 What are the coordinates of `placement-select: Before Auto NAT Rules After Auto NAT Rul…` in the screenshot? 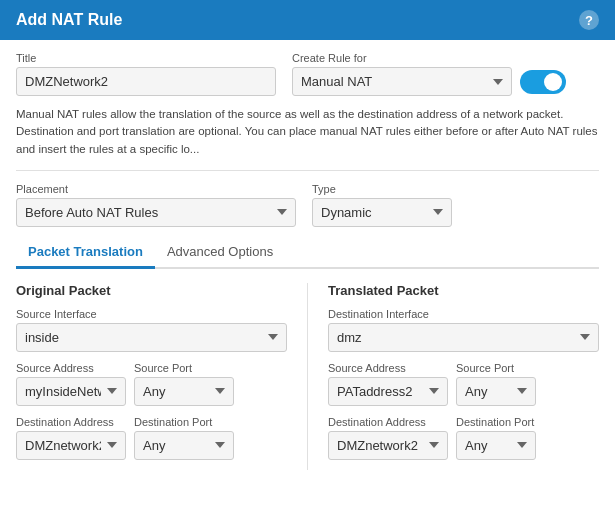 It's located at (156, 212).